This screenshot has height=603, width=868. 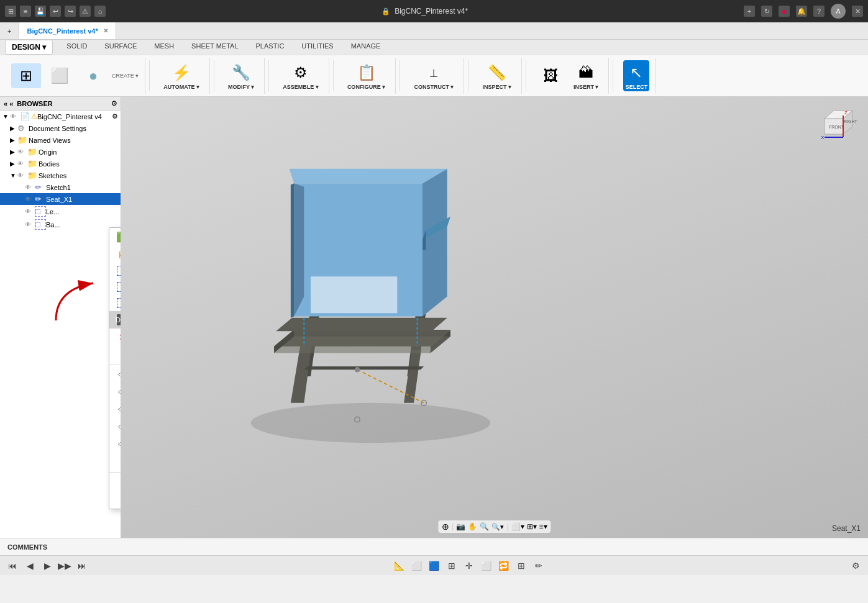 I want to click on menu-item-find-in-window: Find in Window, so click(x=116, y=483).